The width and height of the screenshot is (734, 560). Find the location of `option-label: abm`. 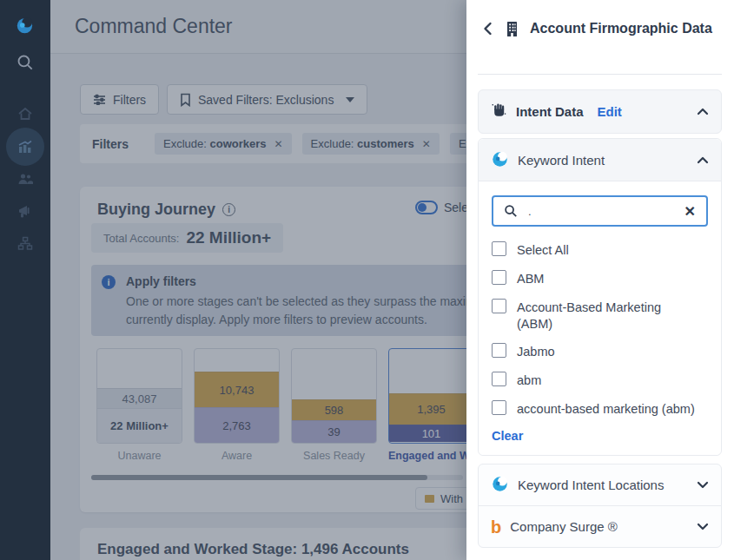

option-label: abm is located at coordinates (529, 380).